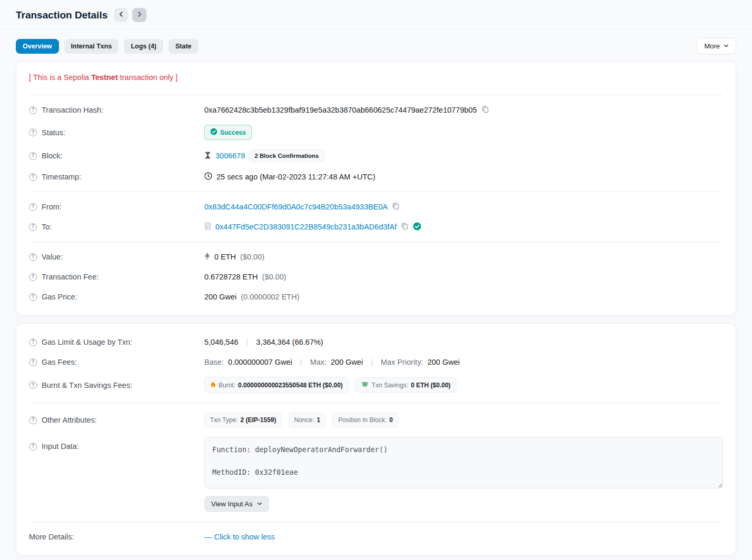  What do you see at coordinates (376, 110) in the screenshot?
I see `row-transaction-hash: ? Transaction Hash: 0xa7662428c3b5eb1329…` at bounding box center [376, 110].